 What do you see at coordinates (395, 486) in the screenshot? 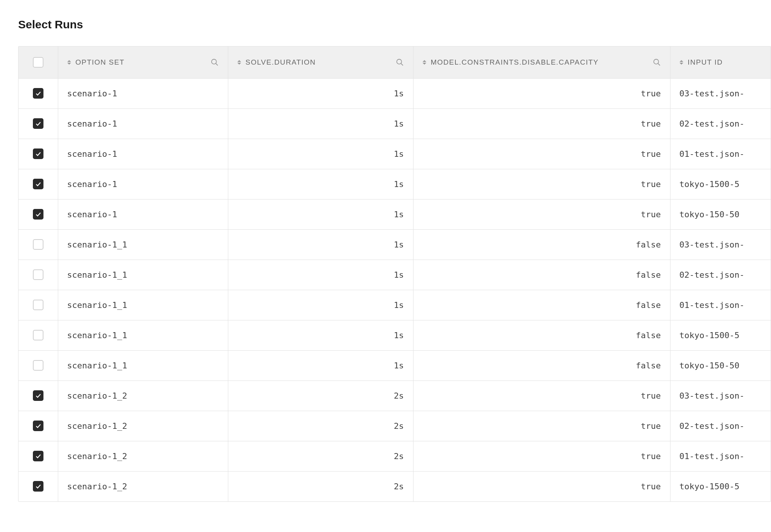
I see `table-row: scenario-1_22struetokyo-1500-5` at bounding box center [395, 486].